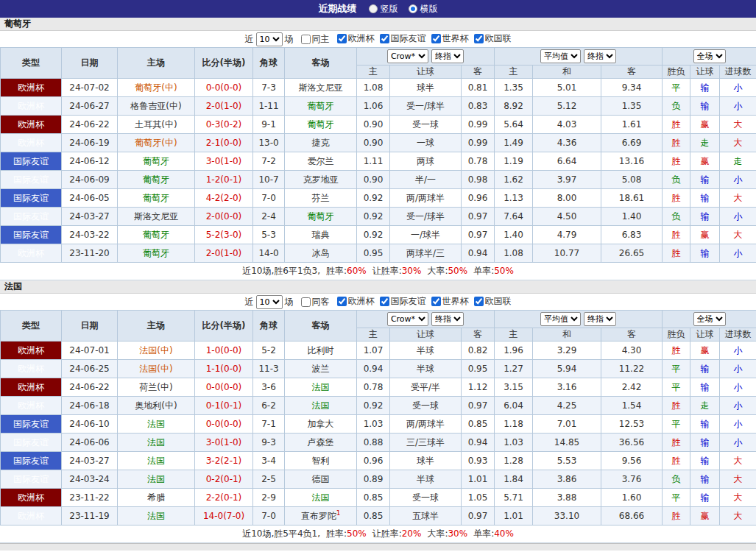  I want to click on euro-home-odds-cell: 5.64, so click(514, 125).